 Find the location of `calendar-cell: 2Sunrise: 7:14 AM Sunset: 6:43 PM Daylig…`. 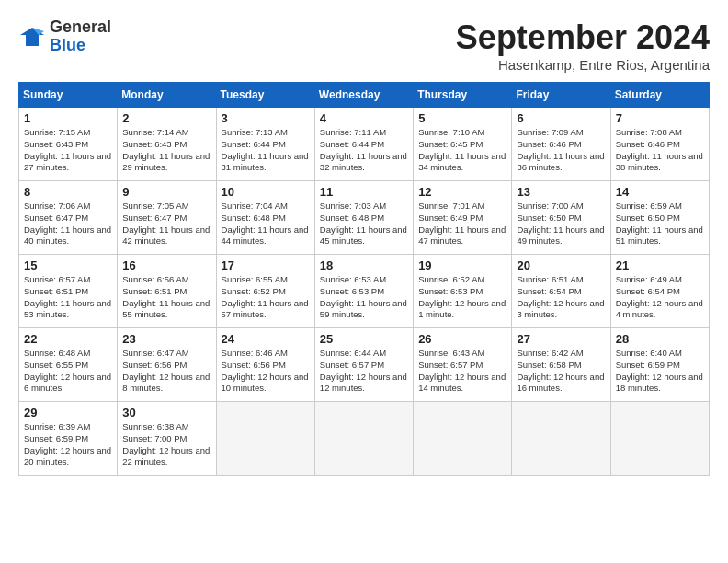

calendar-cell: 2Sunrise: 7:14 AM Sunset: 6:43 PM Daylig… is located at coordinates (167, 144).